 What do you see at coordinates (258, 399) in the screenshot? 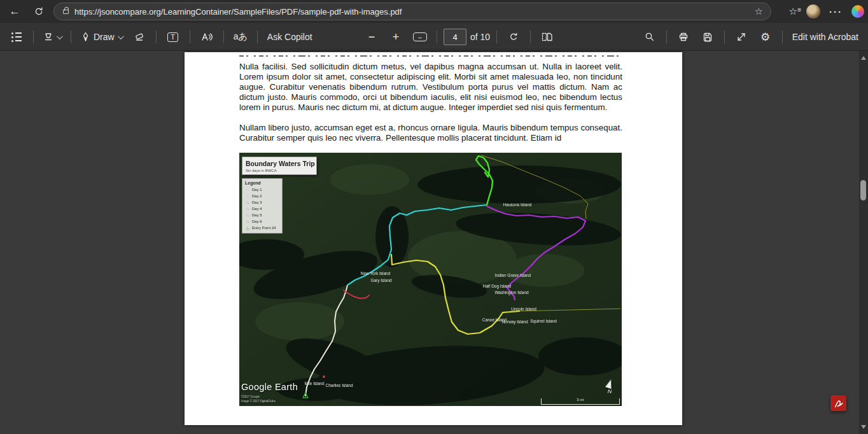
I see `map-attribution: ©2017 Google Image © 2017 DigitalGlobe` at bounding box center [258, 399].